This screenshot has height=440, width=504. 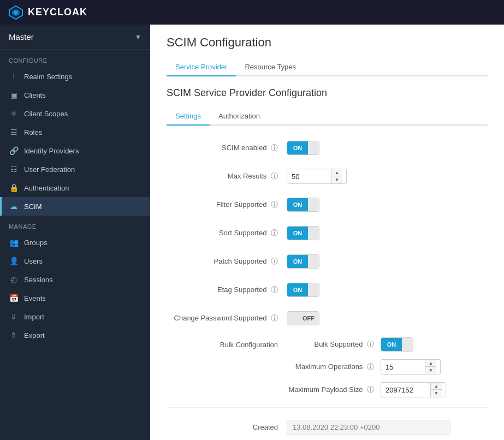 What do you see at coordinates (436, 393) in the screenshot?
I see `max-payload-decrement: ▼` at bounding box center [436, 393].